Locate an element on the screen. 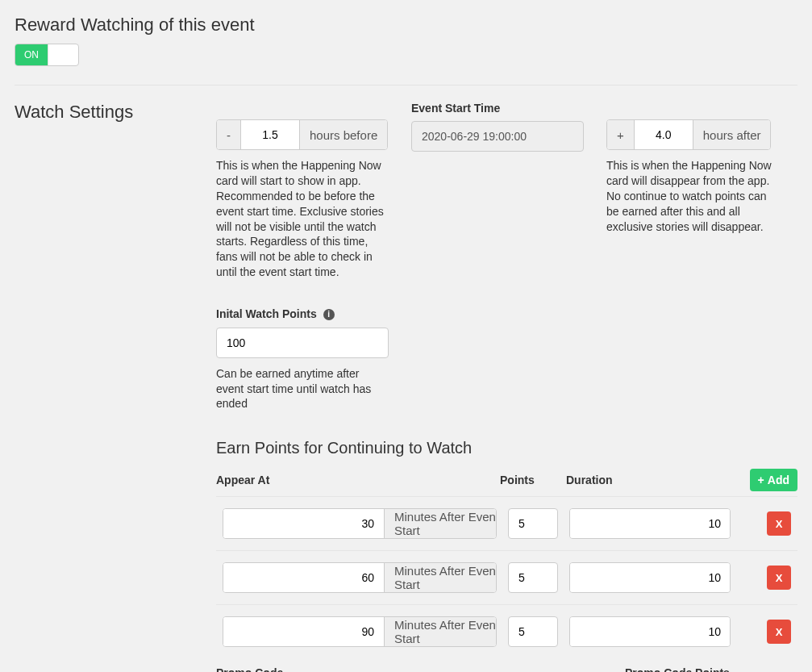 Image resolution: width=812 pixels, height=672 pixels. event-start-time-label: Event Start Time is located at coordinates (498, 108).